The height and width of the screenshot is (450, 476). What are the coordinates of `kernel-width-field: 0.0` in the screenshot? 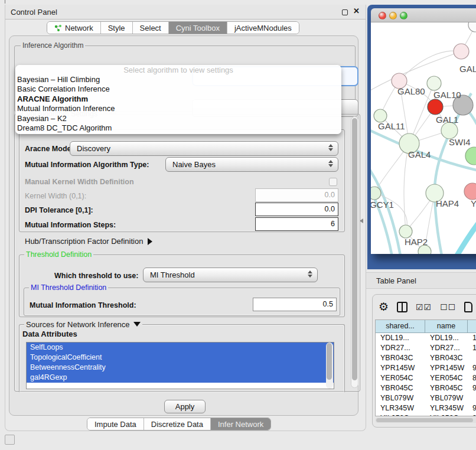 It's located at (296, 195).